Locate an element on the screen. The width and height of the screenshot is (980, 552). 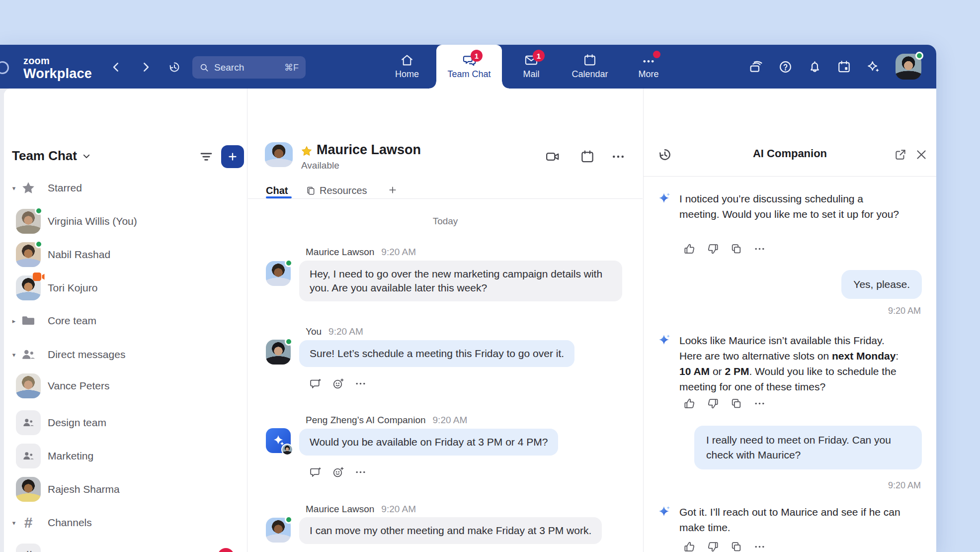
start-video-button is located at coordinates (553, 157).